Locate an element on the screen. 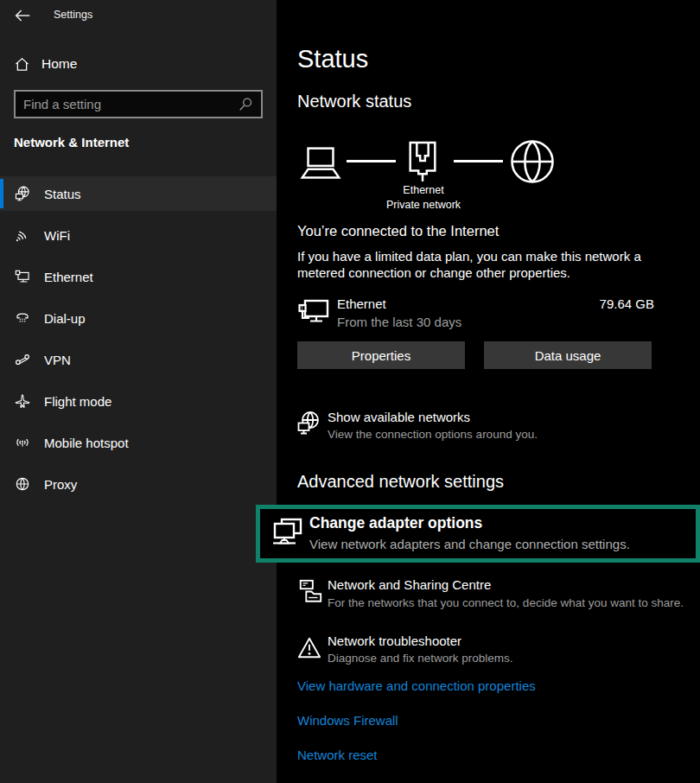  computer-folder-share-icon is located at coordinates (310, 591).